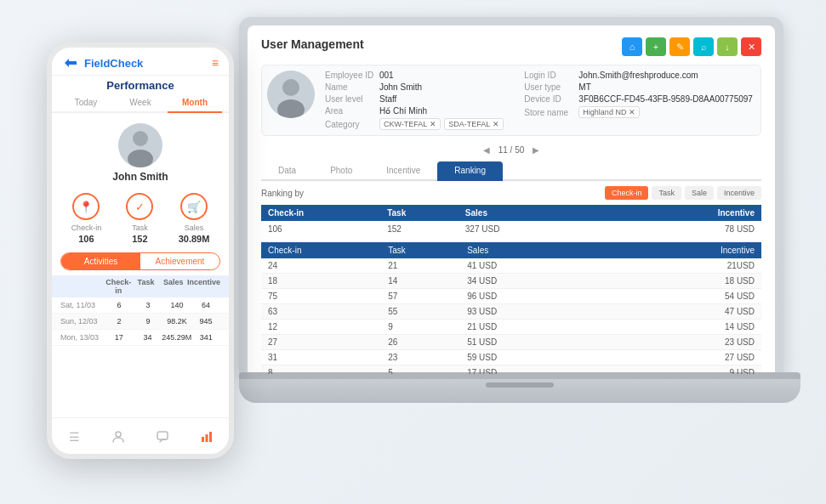  Describe the element at coordinates (638, 112) in the screenshot. I see `store-name-field: Store name Highland ND ✕` at that location.